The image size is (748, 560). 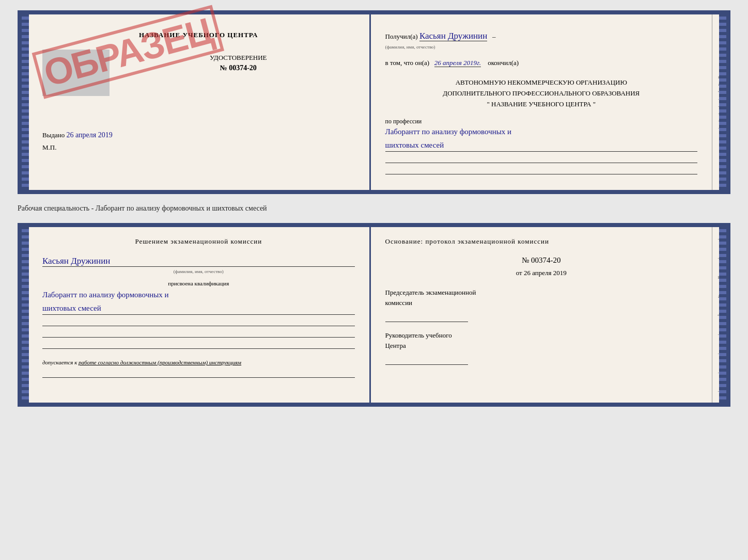 What do you see at coordinates (54, 135) in the screenshot?
I see `vydano-label: Выдано` at bounding box center [54, 135].